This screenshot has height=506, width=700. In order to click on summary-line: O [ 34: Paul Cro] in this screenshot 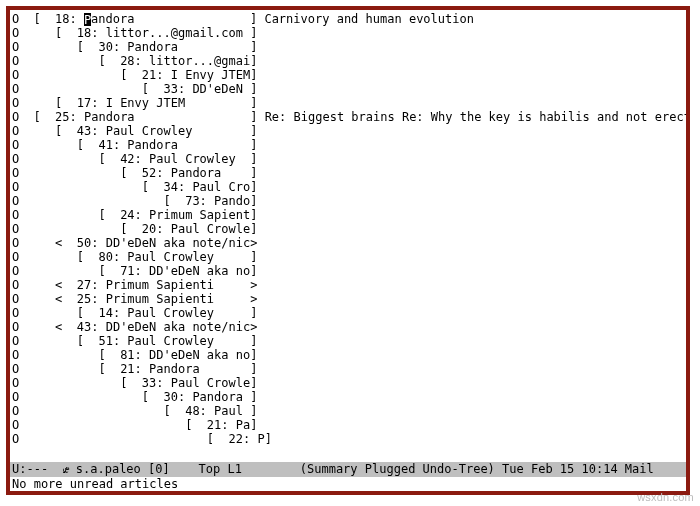, I will do `click(348, 187)`.